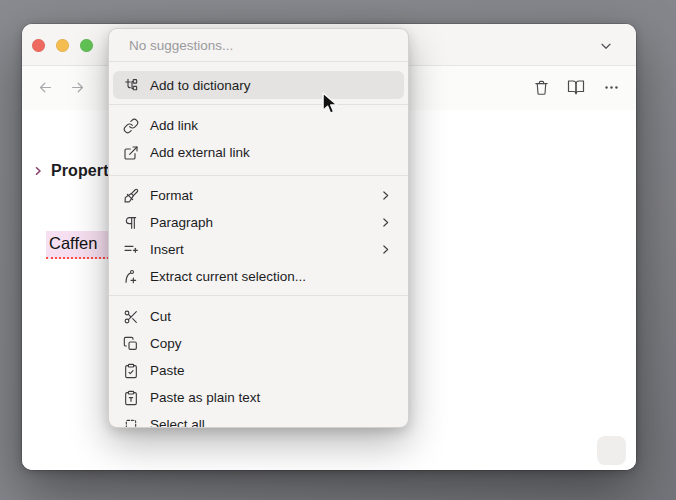 The image size is (676, 500). What do you see at coordinates (131, 371) in the screenshot?
I see `clipboard-check-icon` at bounding box center [131, 371].